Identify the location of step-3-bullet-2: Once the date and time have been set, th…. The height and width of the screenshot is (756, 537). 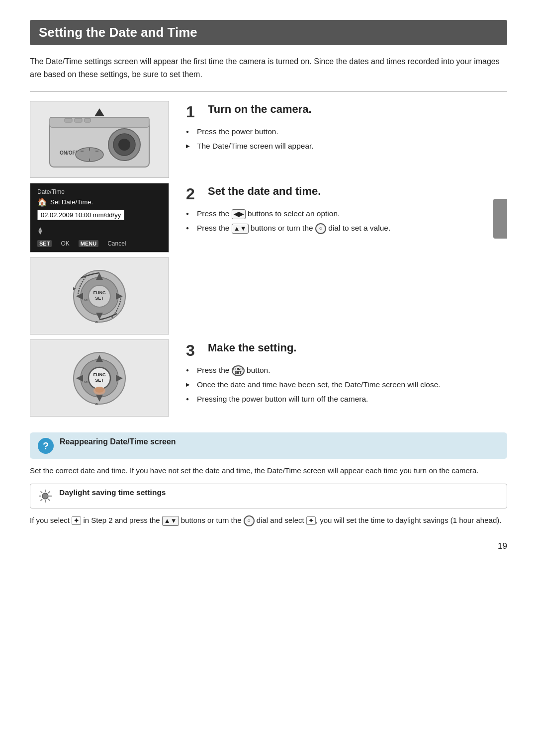
(347, 385).